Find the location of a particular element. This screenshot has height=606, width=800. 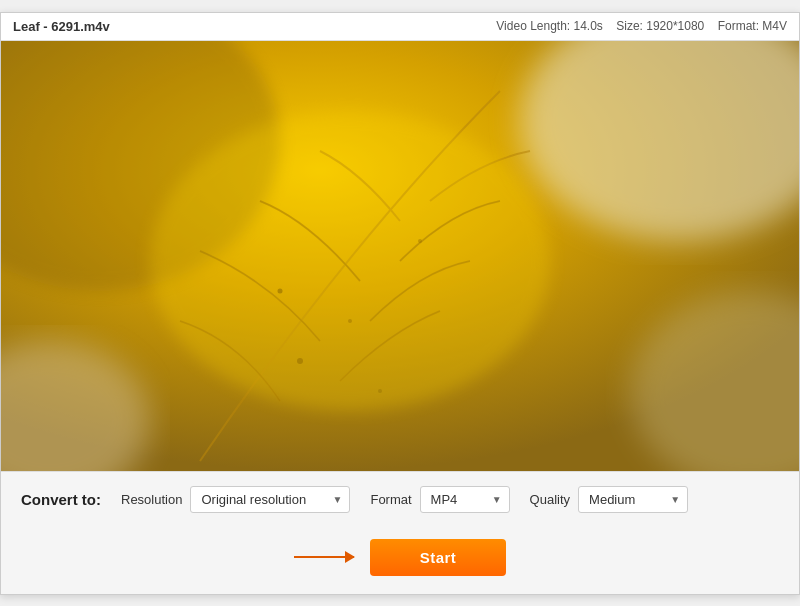

quality-label: Quality is located at coordinates (550, 500).